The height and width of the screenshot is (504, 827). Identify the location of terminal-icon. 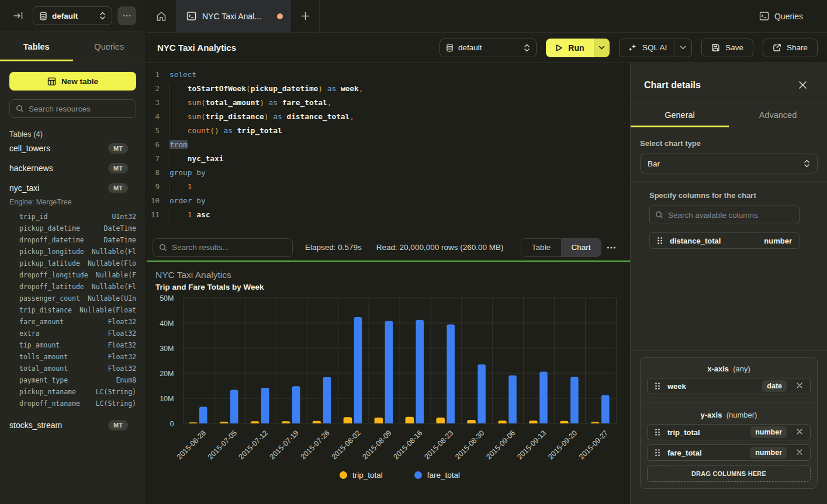
(764, 16).